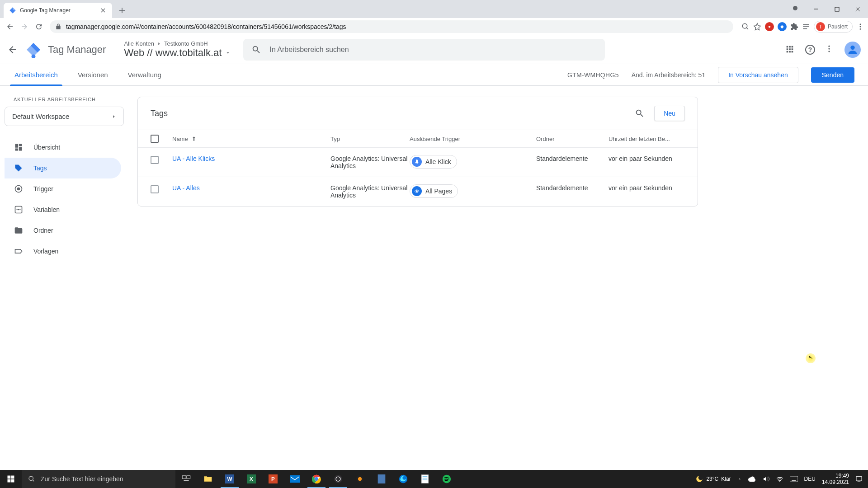 The width and height of the screenshot is (868, 488). What do you see at coordinates (93, 75) in the screenshot?
I see `tab-versions: Versionen` at bounding box center [93, 75].